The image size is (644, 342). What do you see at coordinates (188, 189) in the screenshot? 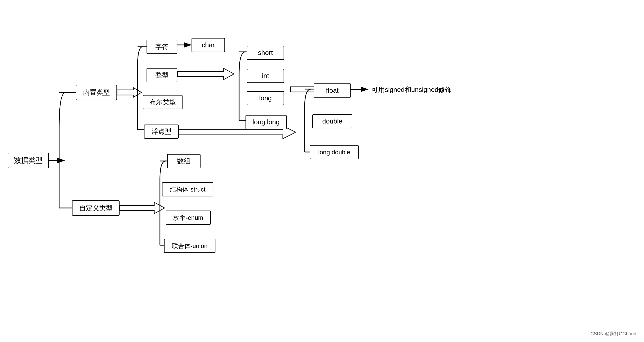
I see `box-jiegou: 结构体-struct` at bounding box center [188, 189].